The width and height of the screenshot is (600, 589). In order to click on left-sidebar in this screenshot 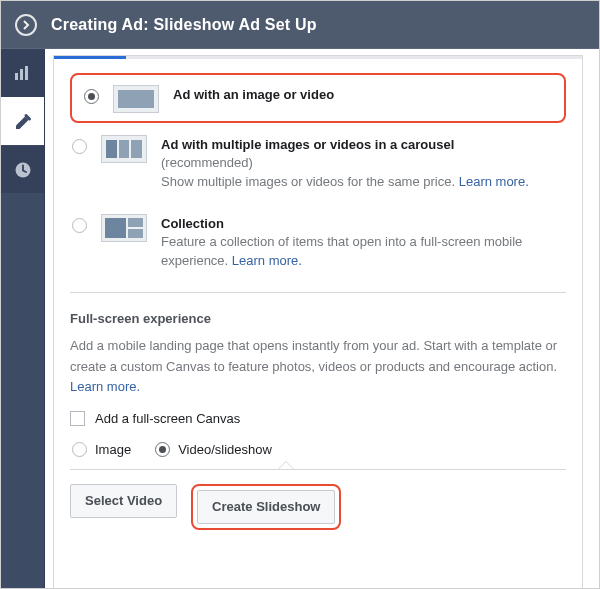, I will do `click(23, 318)`.